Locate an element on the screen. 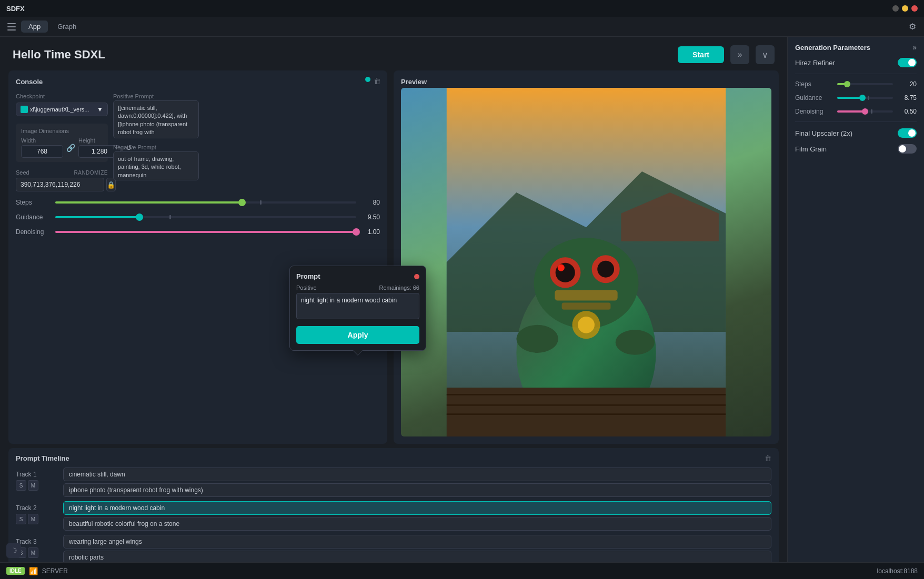  checkpoint-select: xl\juggernautXL_vers... ▼ is located at coordinates (62, 109).